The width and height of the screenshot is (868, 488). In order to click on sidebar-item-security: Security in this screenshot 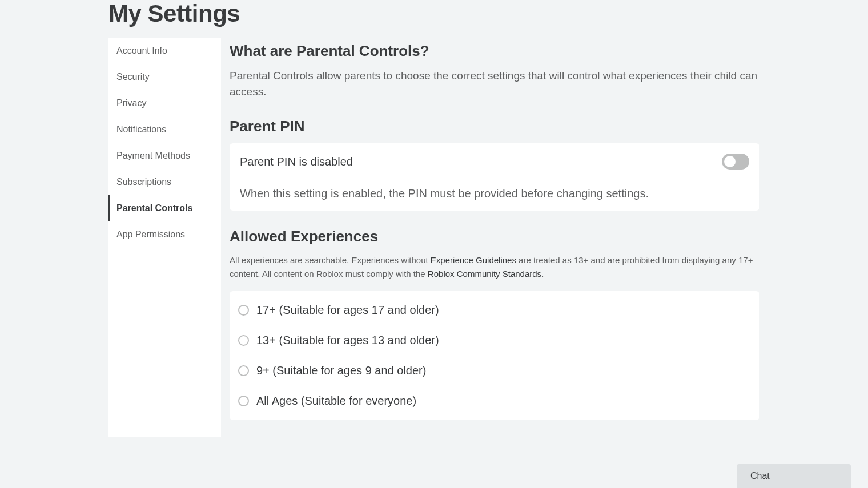, I will do `click(164, 77)`.